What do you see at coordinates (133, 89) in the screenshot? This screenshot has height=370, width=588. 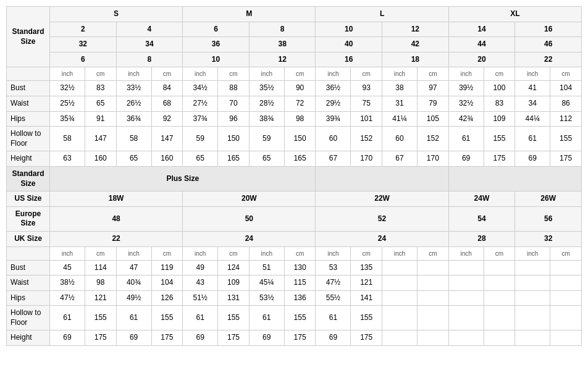 I see `bust-34-inch: 33½` at bounding box center [133, 89].